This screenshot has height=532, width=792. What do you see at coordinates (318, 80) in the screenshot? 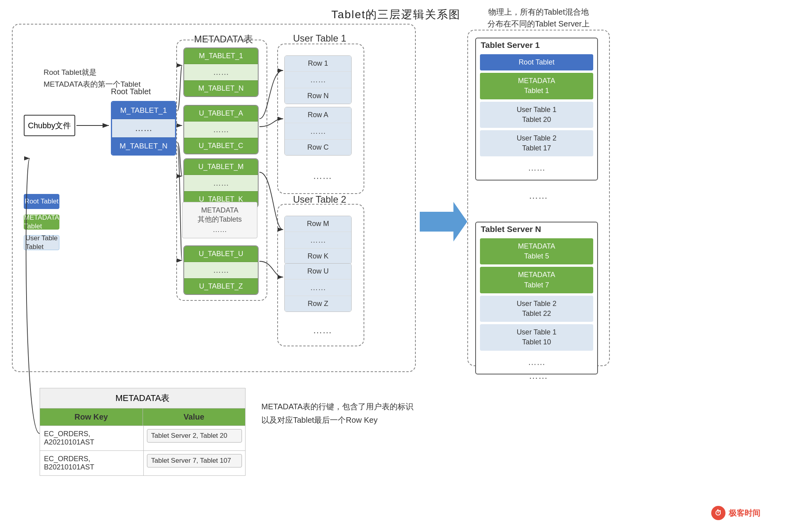
I see `ut1-dots: ……` at bounding box center [318, 80].